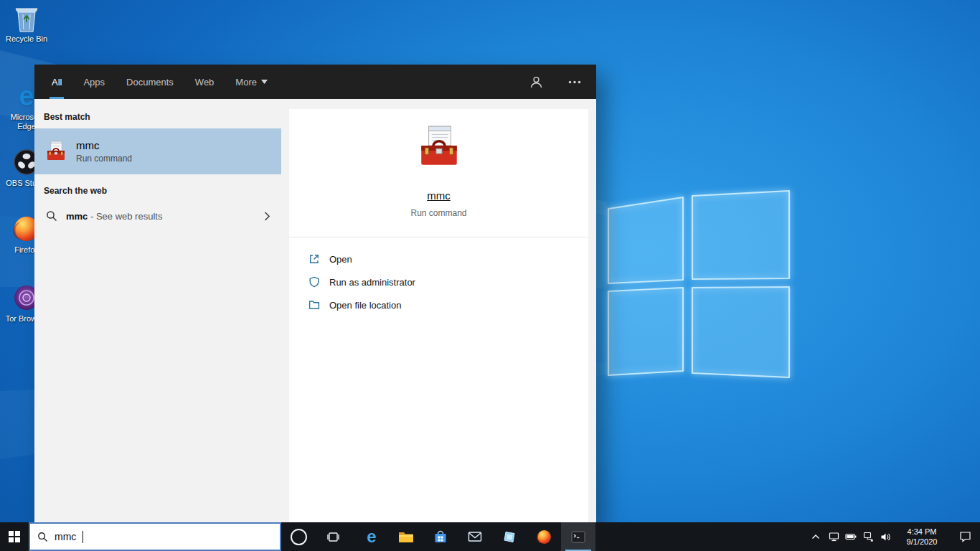  Describe the element at coordinates (104, 159) in the screenshot. I see `best-match-subtitle: Run command` at that location.